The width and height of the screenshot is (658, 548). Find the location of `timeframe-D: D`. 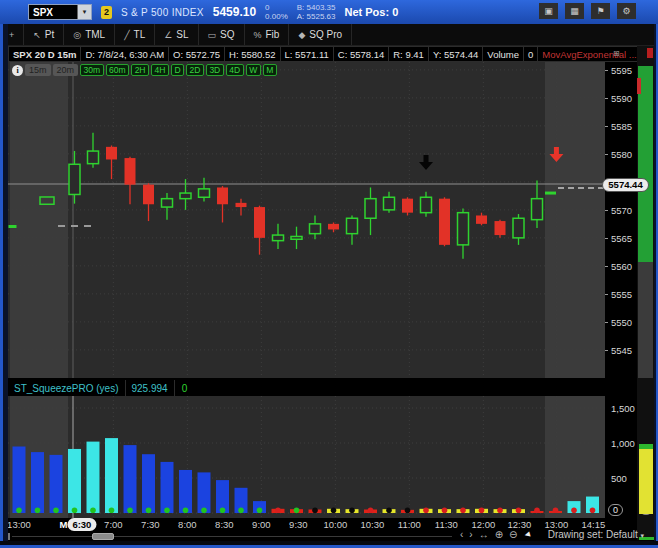

timeframe-D: D is located at coordinates (178, 70).